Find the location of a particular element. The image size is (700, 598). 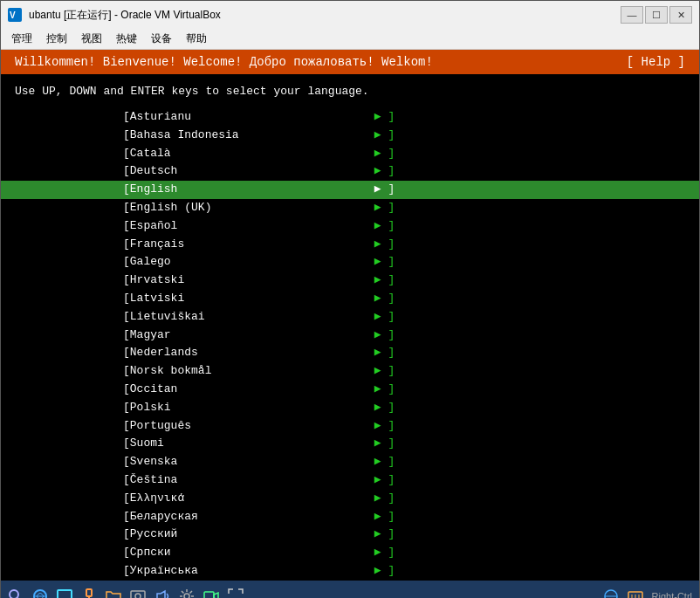

menubar-item-设备: 设备 is located at coordinates (161, 38).